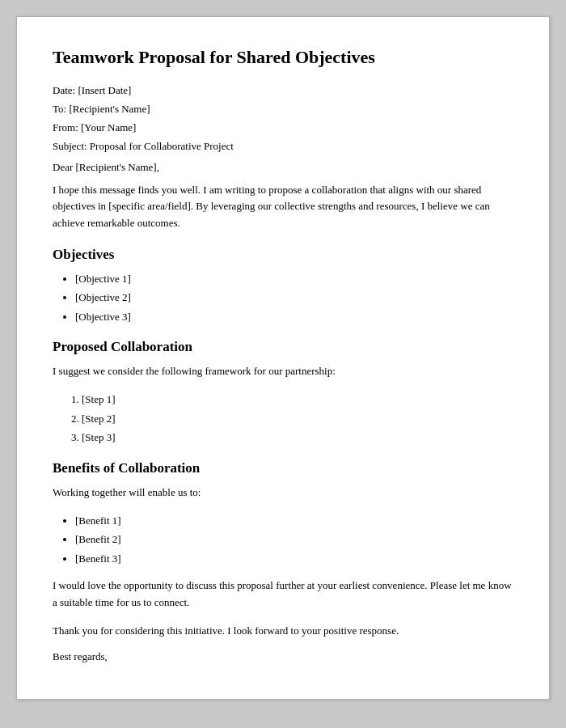  What do you see at coordinates (283, 657) in the screenshot?
I see `closing-regards: Best regards,` at bounding box center [283, 657].